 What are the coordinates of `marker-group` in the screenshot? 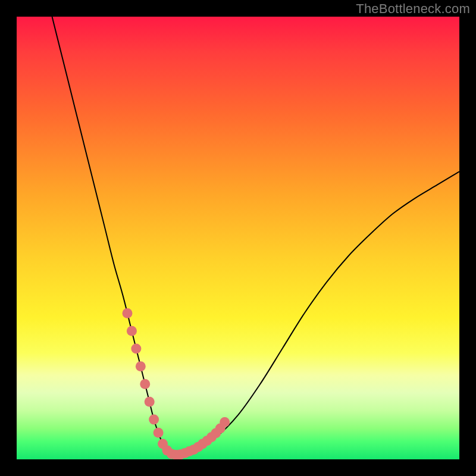 It's located at (176, 384).